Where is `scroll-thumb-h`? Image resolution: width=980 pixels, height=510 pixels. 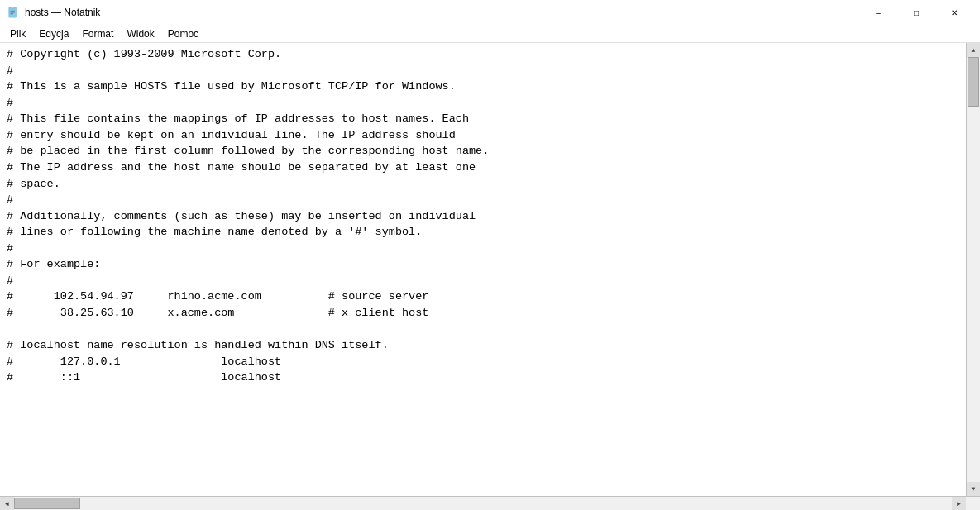 scroll-thumb-h is located at coordinates (47, 503).